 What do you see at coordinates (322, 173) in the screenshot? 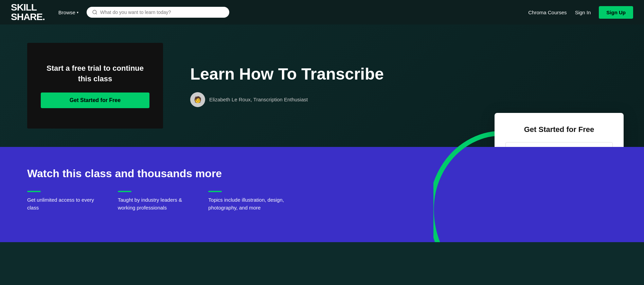
I see `lower-title: Watch this class and thousands more` at bounding box center [322, 173].